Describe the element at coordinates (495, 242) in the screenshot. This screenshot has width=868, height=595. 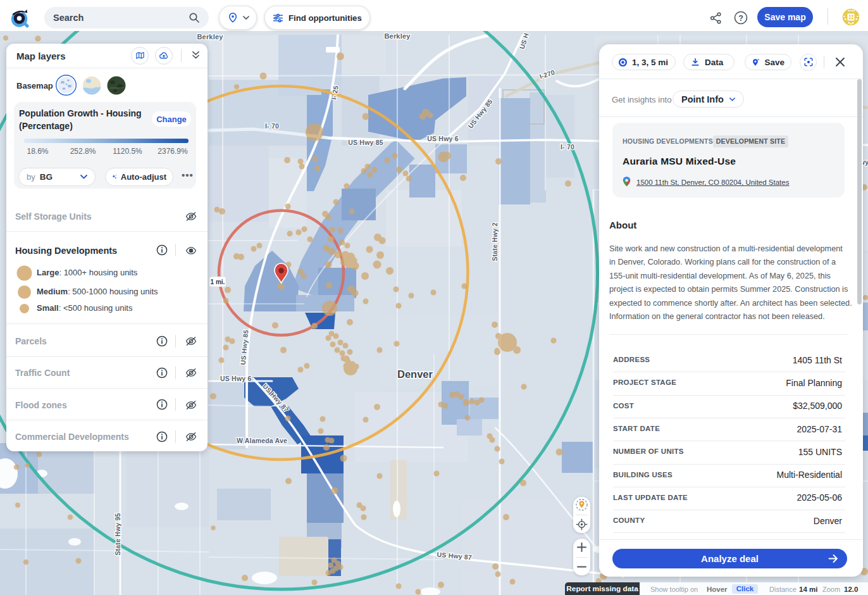
I see `svg-text: State Hwy 2` at that location.